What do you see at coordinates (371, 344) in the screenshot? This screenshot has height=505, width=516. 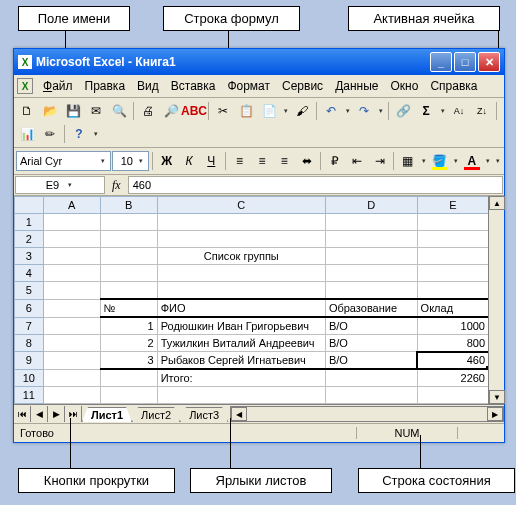 I see `cell-r2-edu: В/О` at bounding box center [371, 344].